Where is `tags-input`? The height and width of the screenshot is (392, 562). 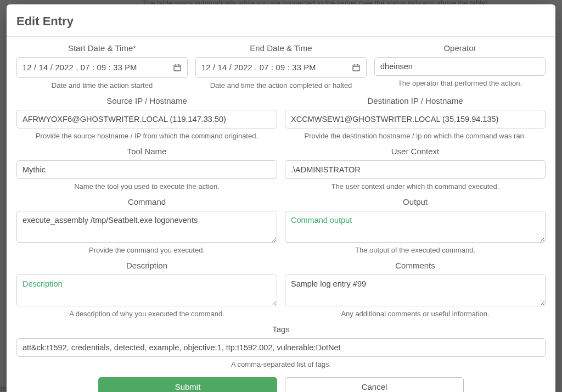 tags-input is located at coordinates (281, 348).